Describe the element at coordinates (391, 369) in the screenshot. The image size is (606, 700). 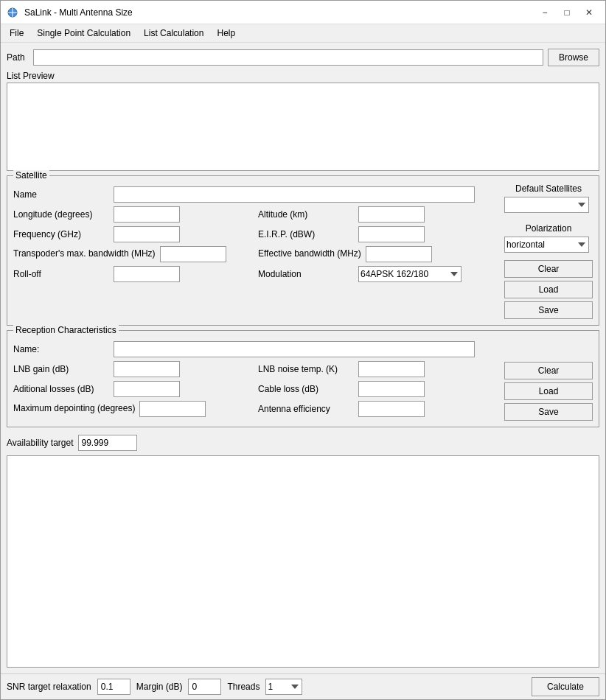
I see `lnb-noise-input` at that location.